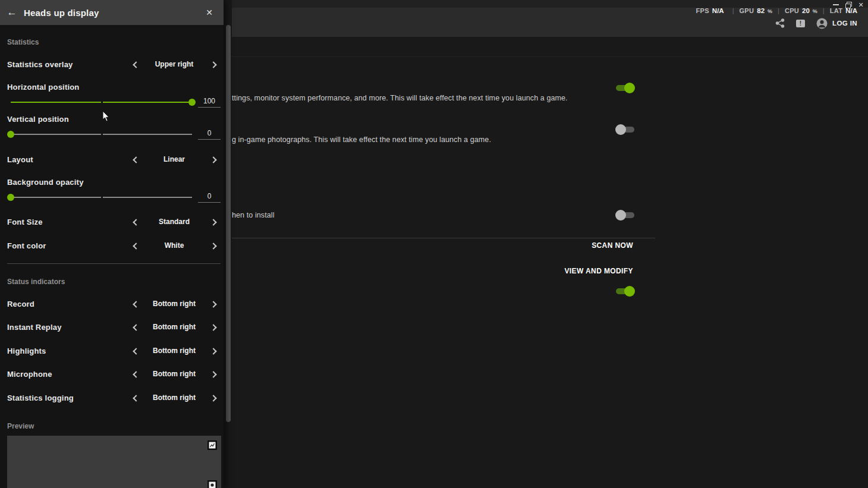 Image resolution: width=868 pixels, height=488 pixels. Describe the element at coordinates (113, 64) in the screenshot. I see `statistics-overlay-selector: Statistics overlay Upper right` at that location.